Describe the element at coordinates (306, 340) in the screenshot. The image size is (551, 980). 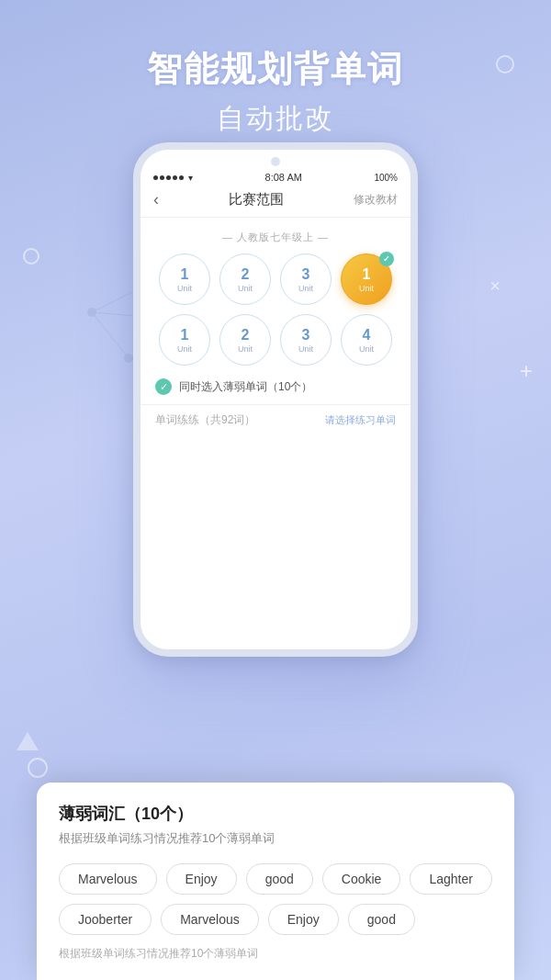
I see `unit-item-row2-2: 3Unit` at that location.